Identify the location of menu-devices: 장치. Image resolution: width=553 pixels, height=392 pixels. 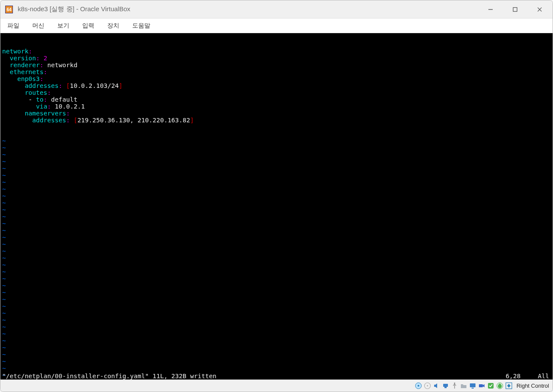
(113, 26).